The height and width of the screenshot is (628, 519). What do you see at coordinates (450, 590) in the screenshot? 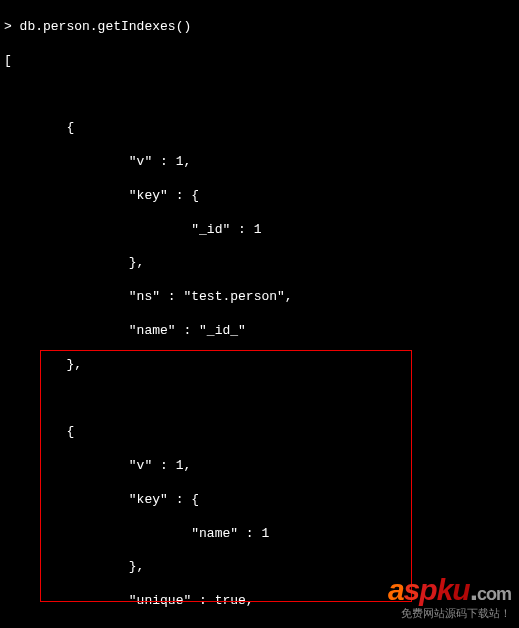
I see `watermark-brand: aspku.com` at bounding box center [450, 590].